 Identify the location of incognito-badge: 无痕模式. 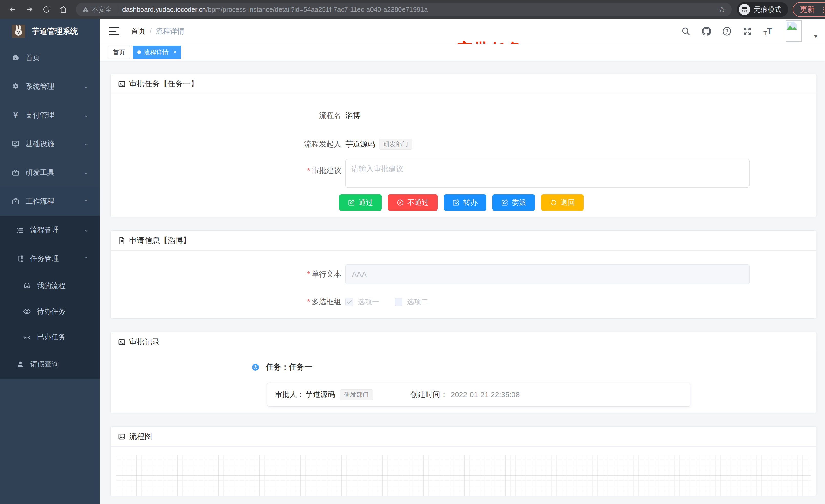
(763, 9).